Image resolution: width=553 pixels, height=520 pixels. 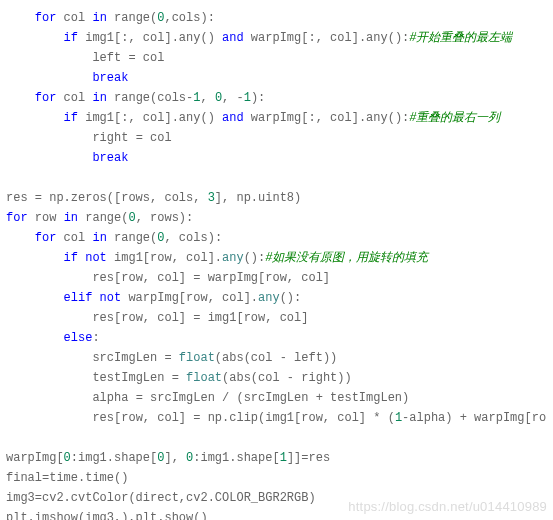 I want to click on code-token: res = np.zeros([rows, cols,, so click(x=107, y=198).